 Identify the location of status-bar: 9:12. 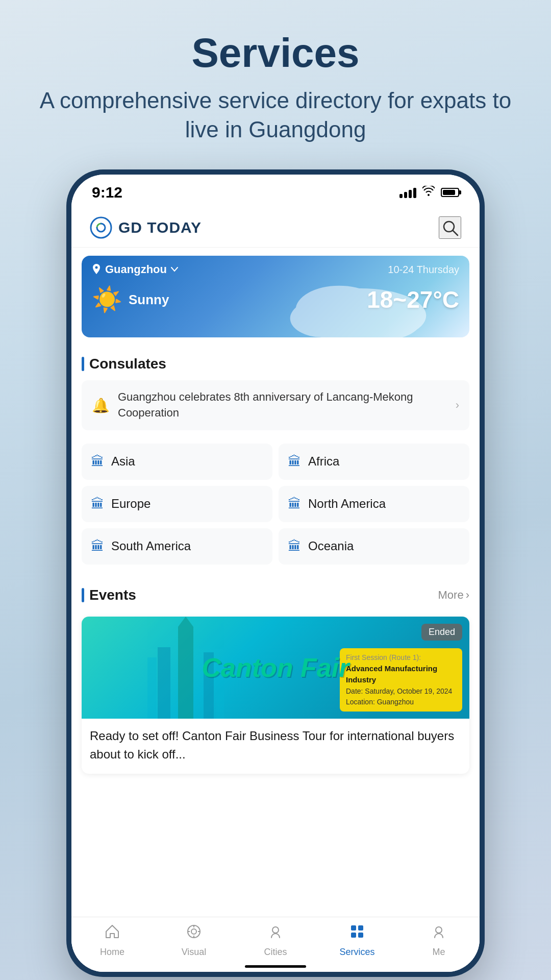
(276, 190).